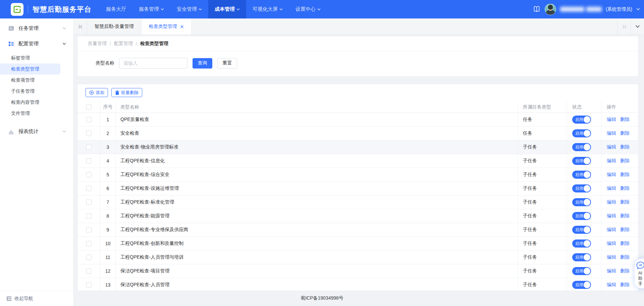 The image size is (644, 306). Describe the element at coordinates (584, 284) in the screenshot. I see `row-status-cell: 启用` at that location.